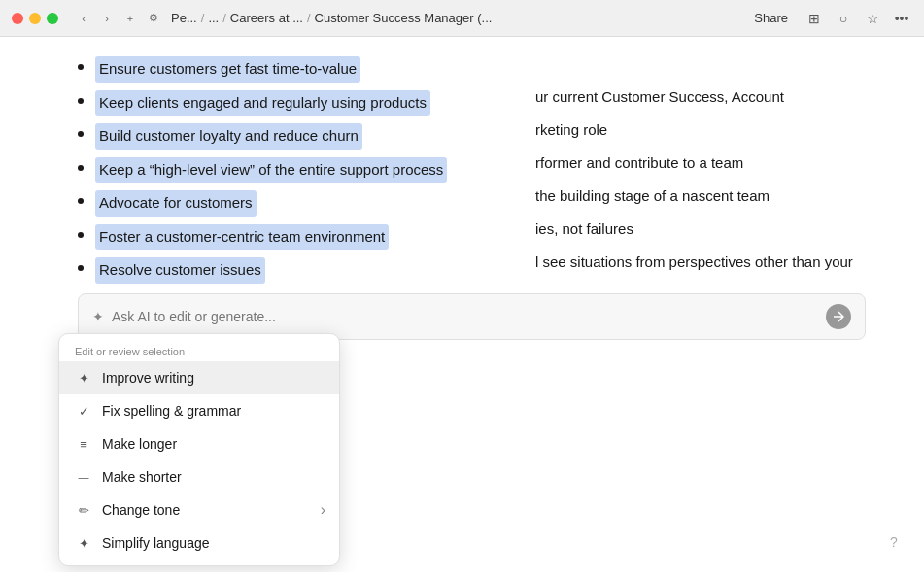 This screenshot has width=924, height=572. What do you see at coordinates (199, 510) in the screenshot?
I see `dropdown-item-tone: Change tone` at bounding box center [199, 510].